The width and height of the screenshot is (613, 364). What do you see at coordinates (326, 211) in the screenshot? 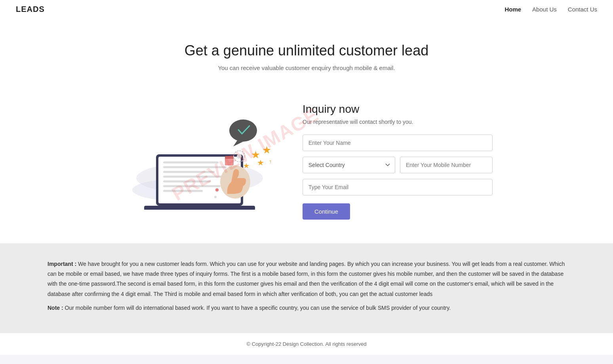
I see `submit-button: Continue` at bounding box center [326, 211].